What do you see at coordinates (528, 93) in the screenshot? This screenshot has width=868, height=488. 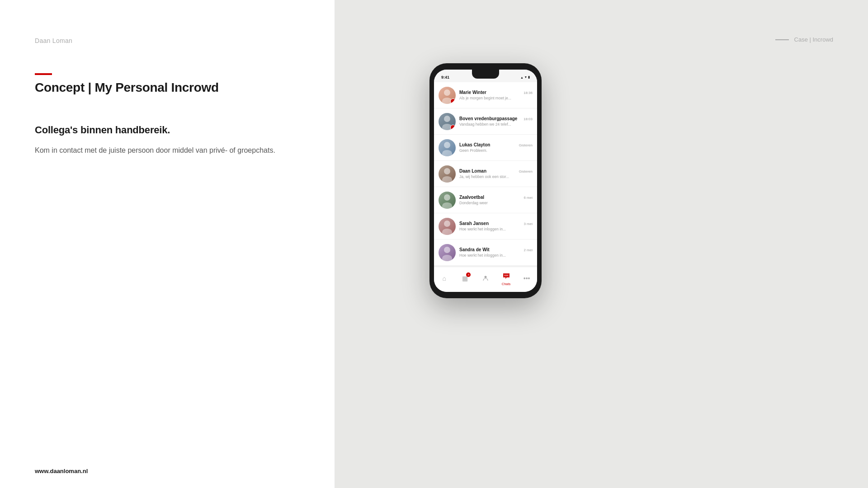 I see `chat-time: 18:36` at bounding box center [528, 93].